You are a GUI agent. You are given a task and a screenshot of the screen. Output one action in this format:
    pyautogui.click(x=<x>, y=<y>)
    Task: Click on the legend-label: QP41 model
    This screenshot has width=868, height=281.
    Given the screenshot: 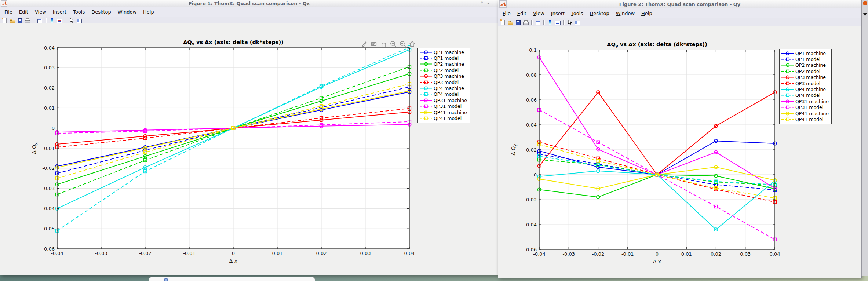 What is the action you would take?
    pyautogui.click(x=448, y=118)
    